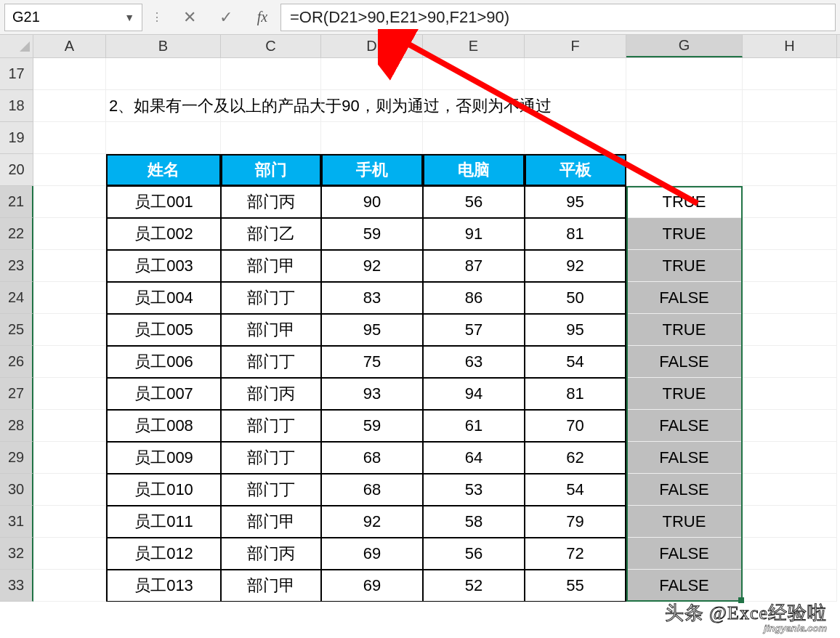 The width and height of the screenshot is (840, 638). What do you see at coordinates (163, 554) in the screenshot?
I see `table-cell-name: 员工012` at bounding box center [163, 554].